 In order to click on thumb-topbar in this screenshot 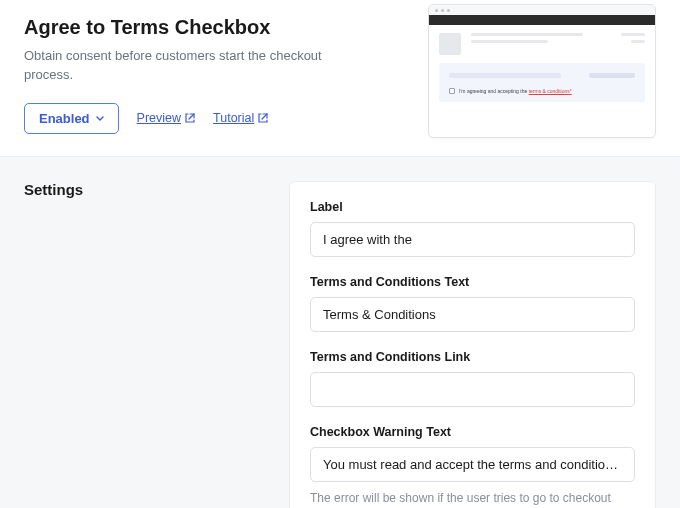, I will do `click(542, 20)`.